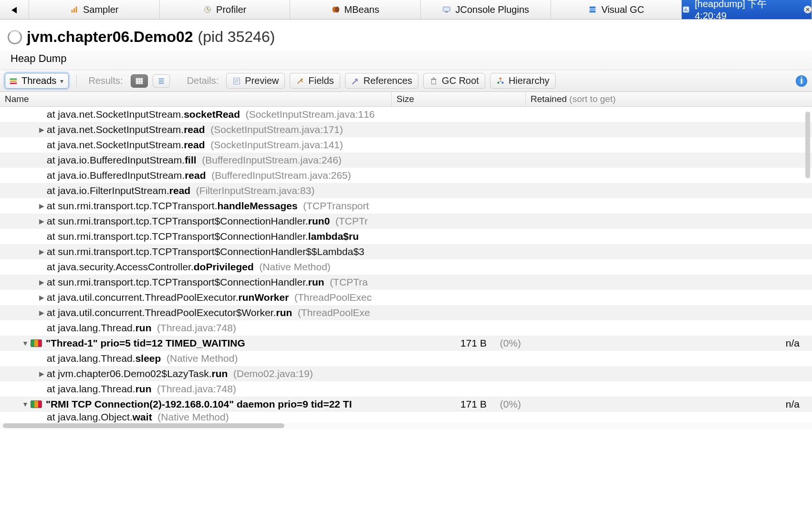 The width and height of the screenshot is (812, 532). What do you see at coordinates (454, 81) in the screenshot?
I see `gcroot-button: GC Root` at bounding box center [454, 81].